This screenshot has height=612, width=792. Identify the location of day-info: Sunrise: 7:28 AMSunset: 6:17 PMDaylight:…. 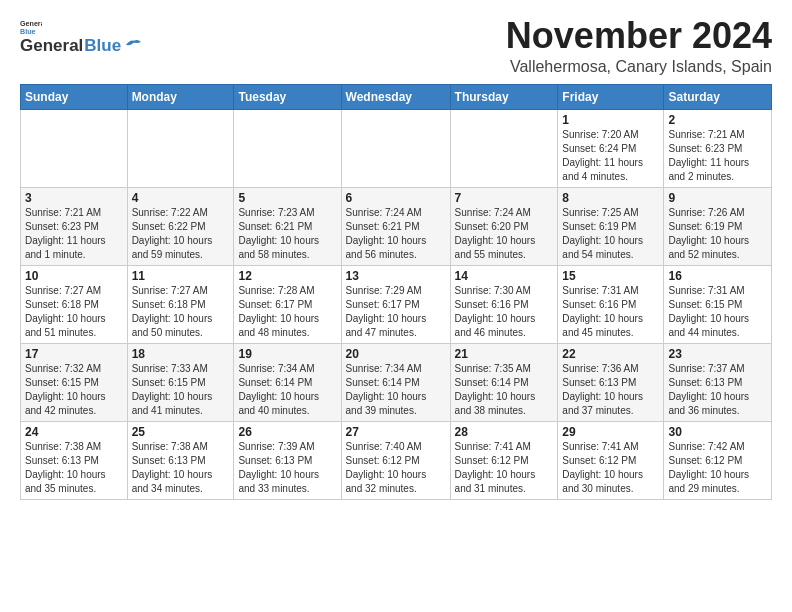
(287, 312).